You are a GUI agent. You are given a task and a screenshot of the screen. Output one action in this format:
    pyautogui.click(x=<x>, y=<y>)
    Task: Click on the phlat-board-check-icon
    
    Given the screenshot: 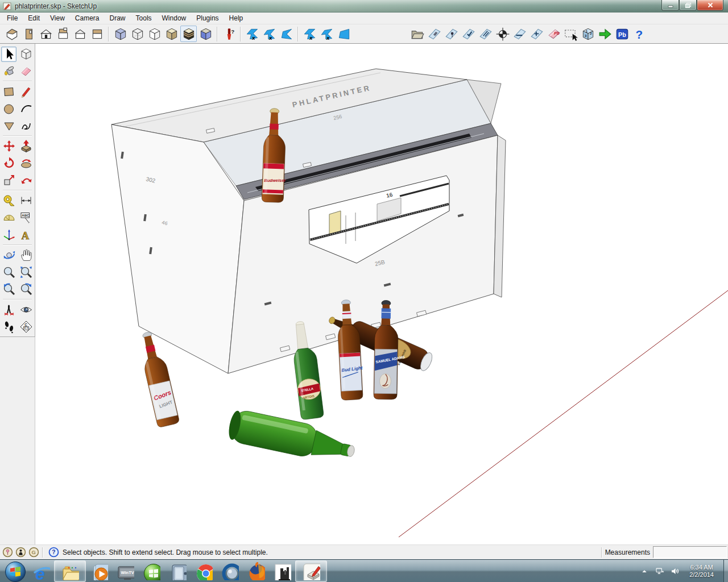 What is the action you would take?
    pyautogui.click(x=469, y=34)
    